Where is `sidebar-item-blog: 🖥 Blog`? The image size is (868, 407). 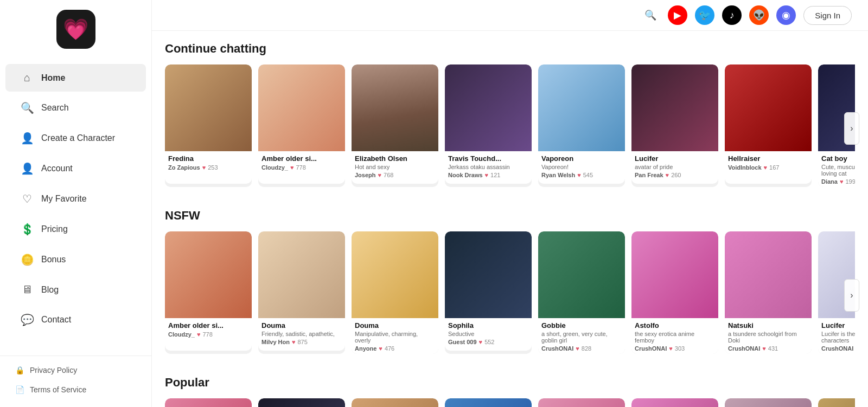 sidebar-item-blog: 🖥 Blog is located at coordinates (76, 289).